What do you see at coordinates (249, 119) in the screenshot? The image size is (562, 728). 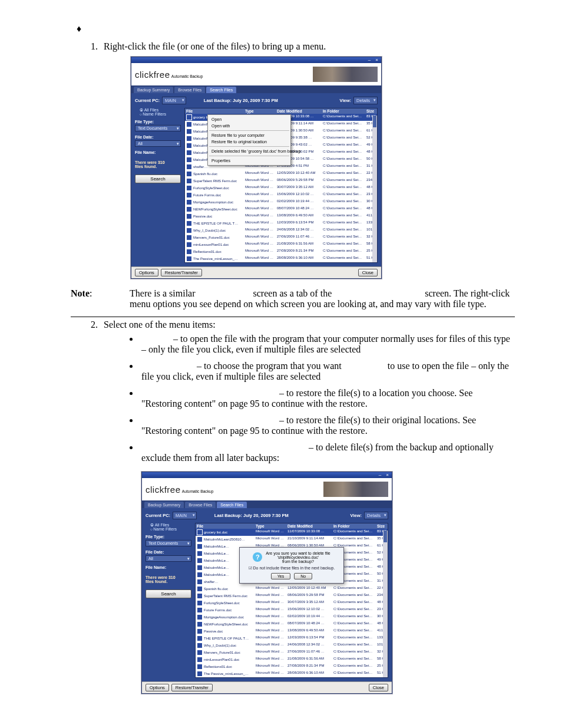 I see `menu-open: Open` at bounding box center [249, 119].